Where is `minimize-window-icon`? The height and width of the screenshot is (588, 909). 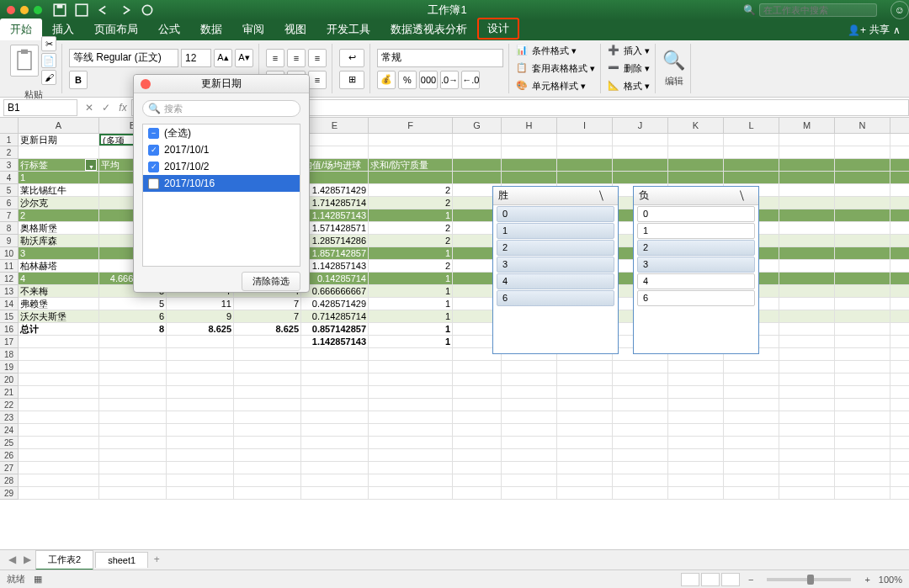
minimize-window-icon is located at coordinates (24, 10).